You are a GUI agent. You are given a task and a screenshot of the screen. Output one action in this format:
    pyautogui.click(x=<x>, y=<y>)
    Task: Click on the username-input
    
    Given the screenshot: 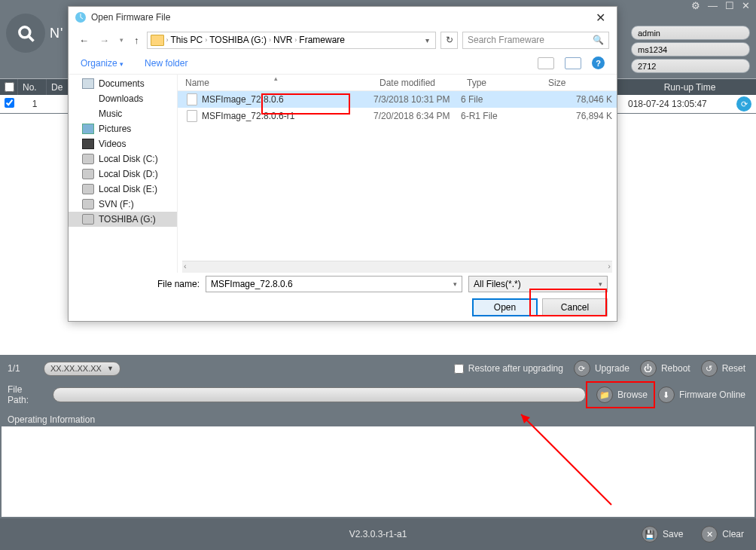 What is the action you would take?
    pyautogui.click(x=690, y=33)
    